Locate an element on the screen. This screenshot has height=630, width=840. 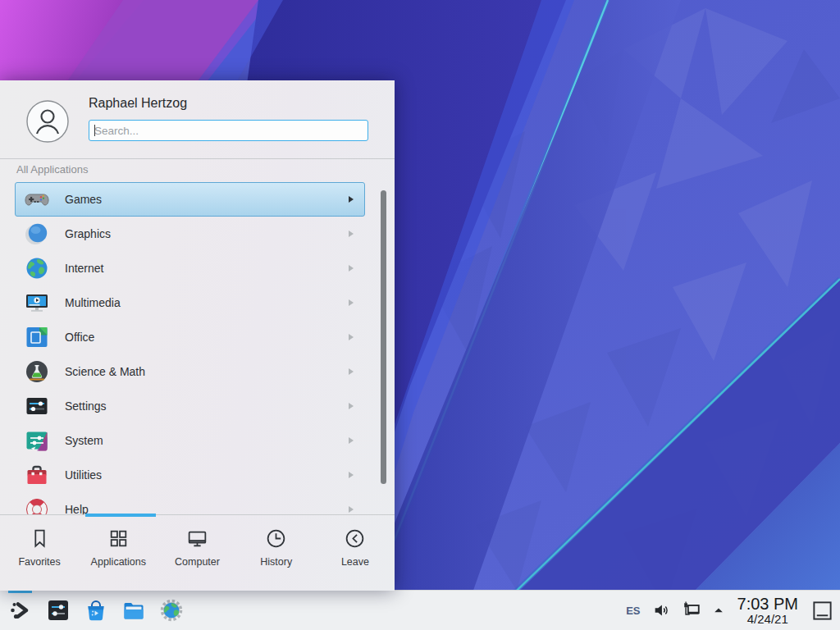
web-browser-taskbar-button is located at coordinates (171, 610).